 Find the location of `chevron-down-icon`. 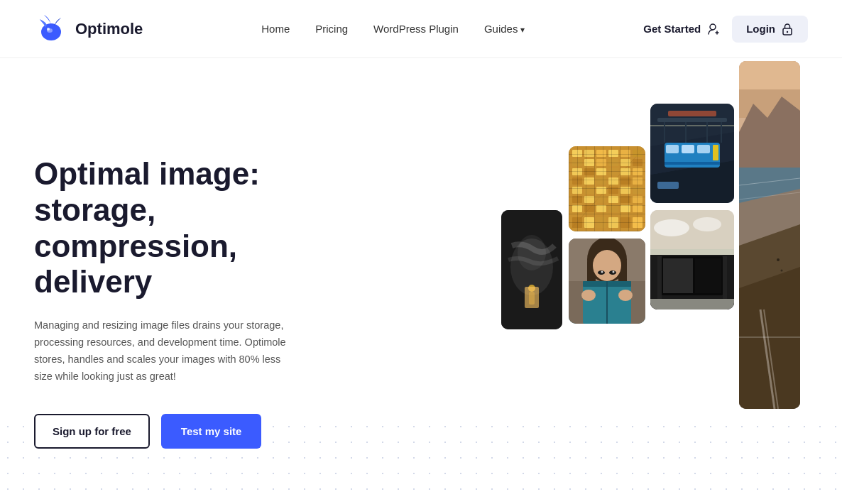

chevron-down-icon is located at coordinates (523, 28).